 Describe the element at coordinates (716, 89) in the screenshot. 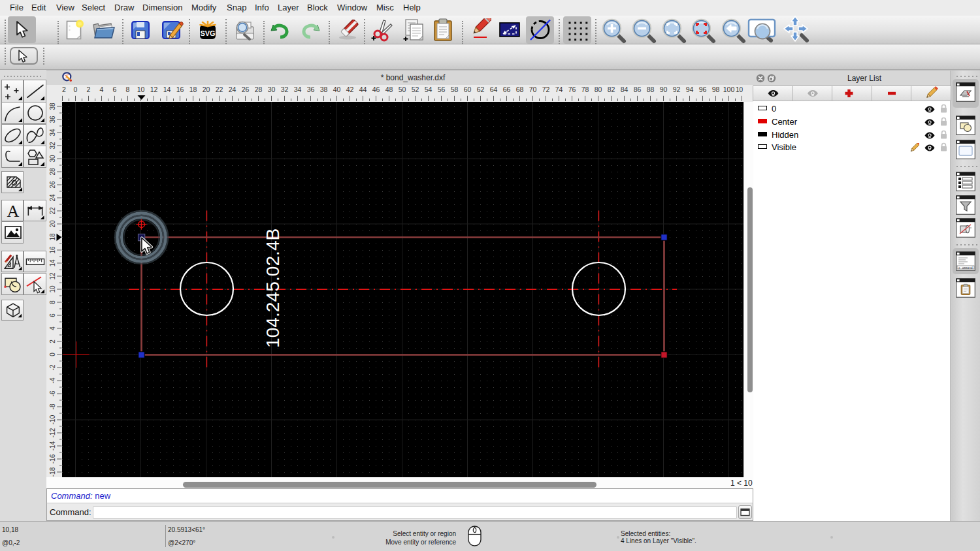

I see `svg-text: 98` at that location.